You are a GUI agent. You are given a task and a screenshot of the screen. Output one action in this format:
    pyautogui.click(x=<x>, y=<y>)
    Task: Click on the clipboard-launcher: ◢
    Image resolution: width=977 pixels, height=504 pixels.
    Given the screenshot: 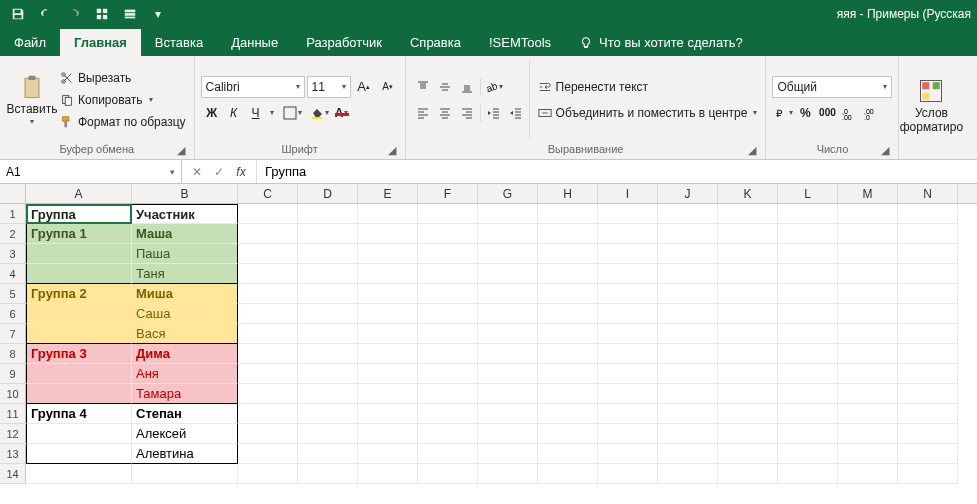 What is the action you would take?
    pyautogui.click(x=181, y=150)
    